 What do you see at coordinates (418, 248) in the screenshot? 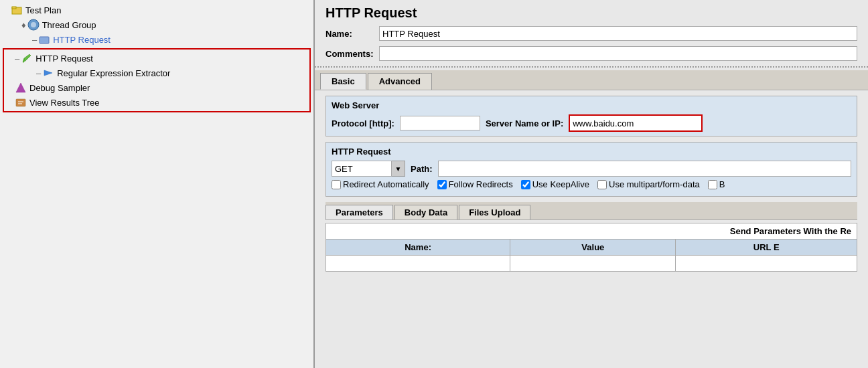
I see `col-name: Name:` at bounding box center [418, 248].